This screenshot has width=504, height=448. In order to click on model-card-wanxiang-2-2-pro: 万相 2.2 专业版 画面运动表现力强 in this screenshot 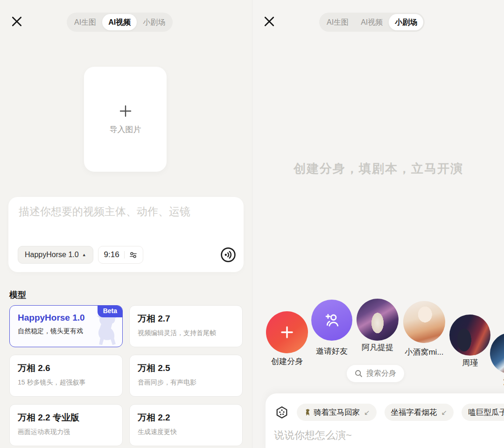, I will do `click(66, 425)`.